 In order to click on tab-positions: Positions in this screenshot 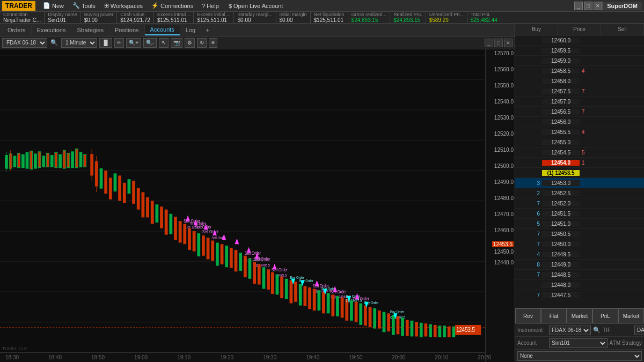, I will do `click(127, 30)`.